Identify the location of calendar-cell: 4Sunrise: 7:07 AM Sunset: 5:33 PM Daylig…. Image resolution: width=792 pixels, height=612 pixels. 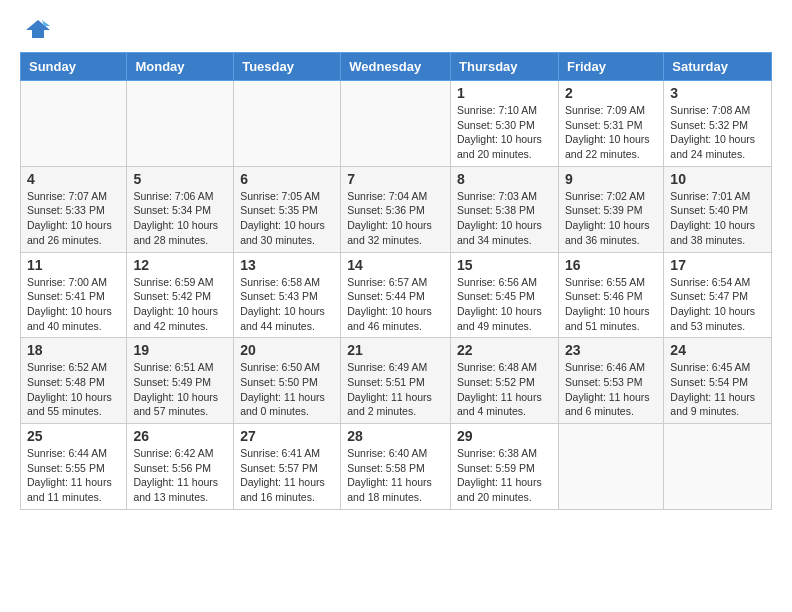
(74, 209).